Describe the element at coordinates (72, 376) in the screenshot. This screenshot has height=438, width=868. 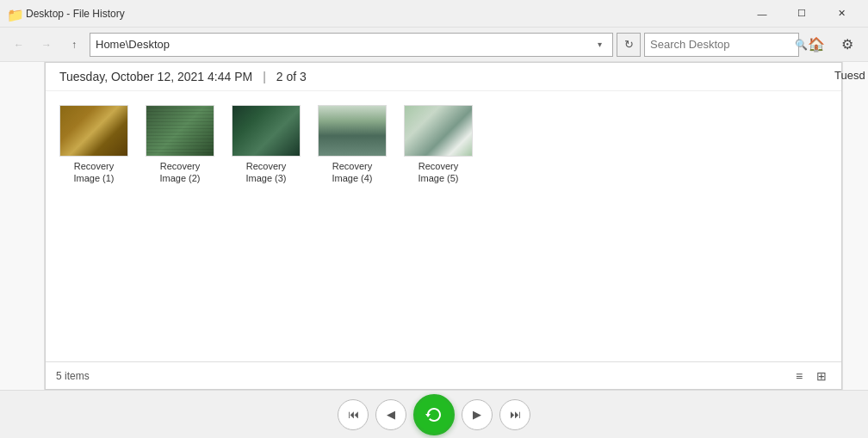
I see `items-count: 5 items` at that location.